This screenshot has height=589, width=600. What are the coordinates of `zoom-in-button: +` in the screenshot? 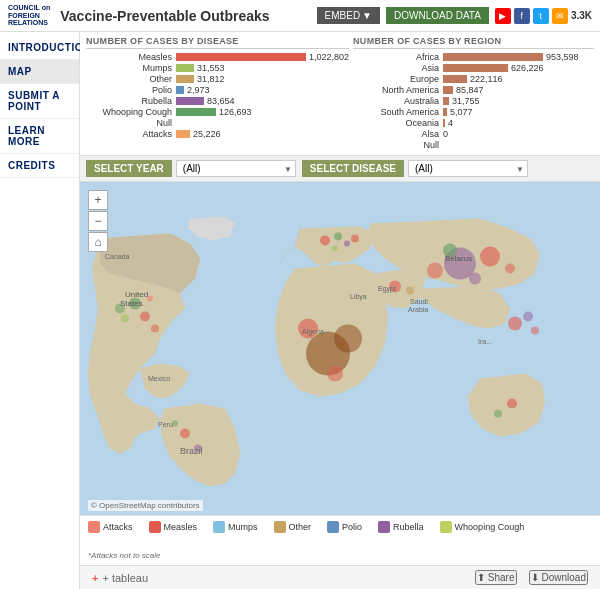 It's located at (98, 200).